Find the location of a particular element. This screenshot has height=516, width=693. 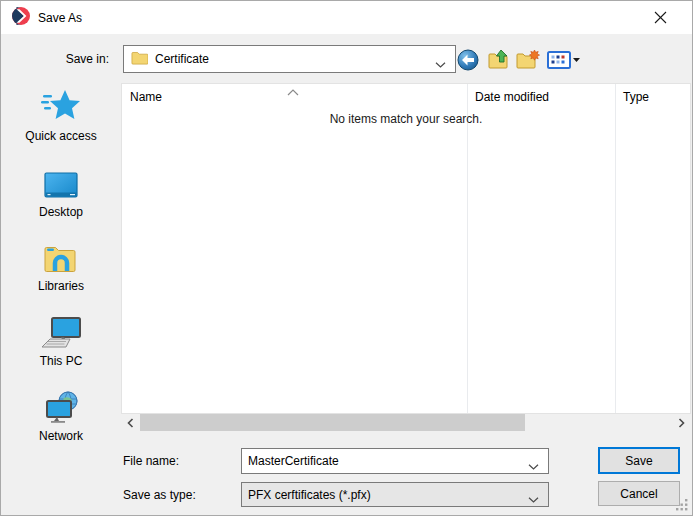

sidebar-item-label: This PC is located at coordinates (61, 361).